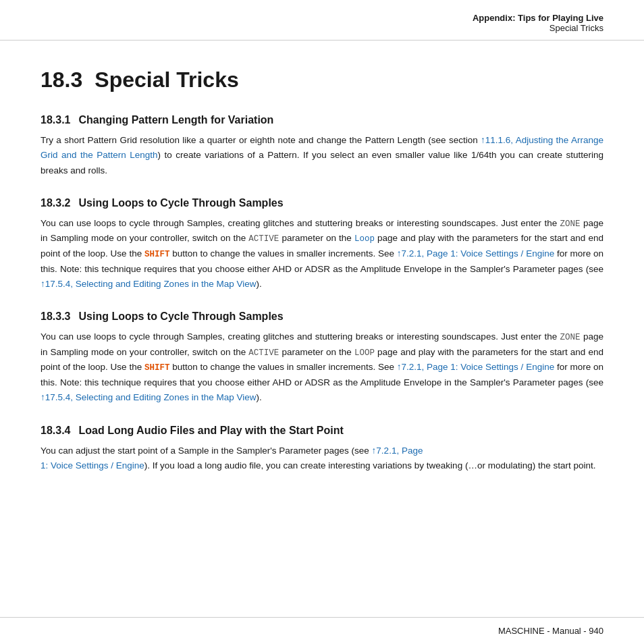 This screenshot has height=644, width=644. I want to click on subsection-18-3-4-heading: 18.3.4Load Long Audio Files and Play wit…, so click(322, 431).